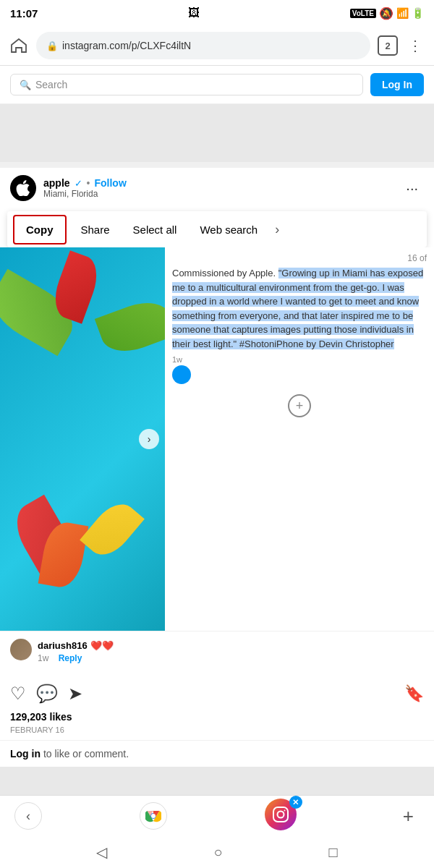  I want to click on search-input-wrap: 🔍 Search, so click(187, 85).